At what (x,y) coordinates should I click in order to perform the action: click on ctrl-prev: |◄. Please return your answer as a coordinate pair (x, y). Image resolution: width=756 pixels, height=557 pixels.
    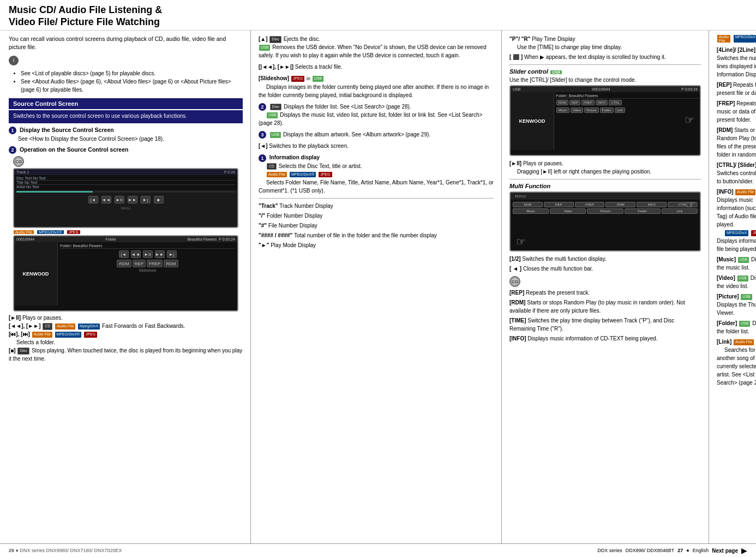
    Looking at the image, I should click on (93, 200).